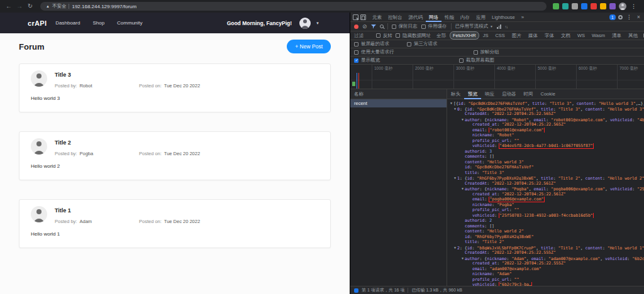  I want to click on hide-data-urls-checkbox: 隐藏数据网址, so click(413, 36).